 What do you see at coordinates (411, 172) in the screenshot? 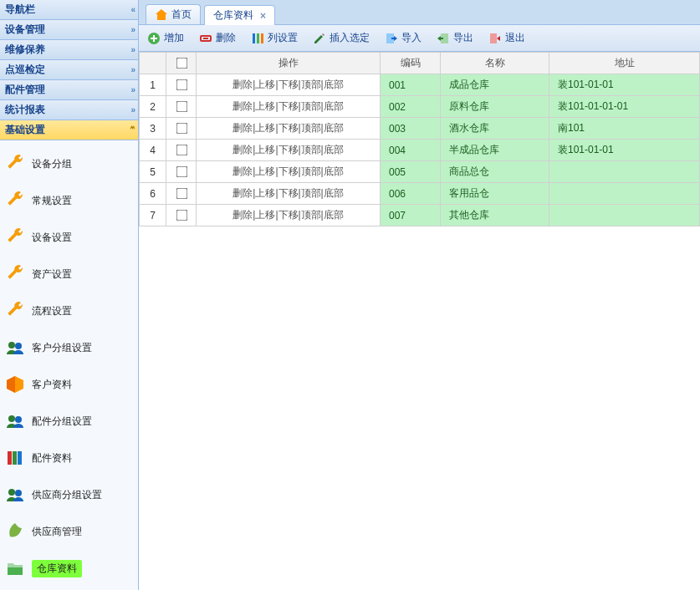
I see `row-code: 005` at bounding box center [411, 172].